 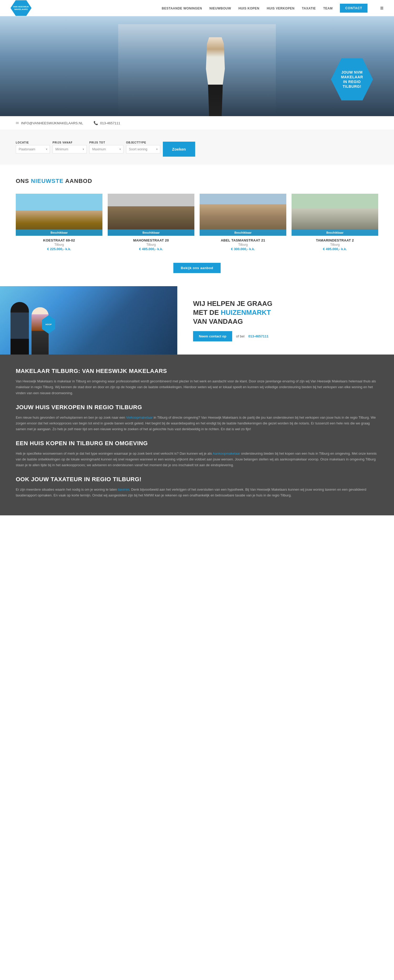 I want to click on kopen-text1: Heb je specifieke woonwensen of merk je …, so click(x=114, y=453).